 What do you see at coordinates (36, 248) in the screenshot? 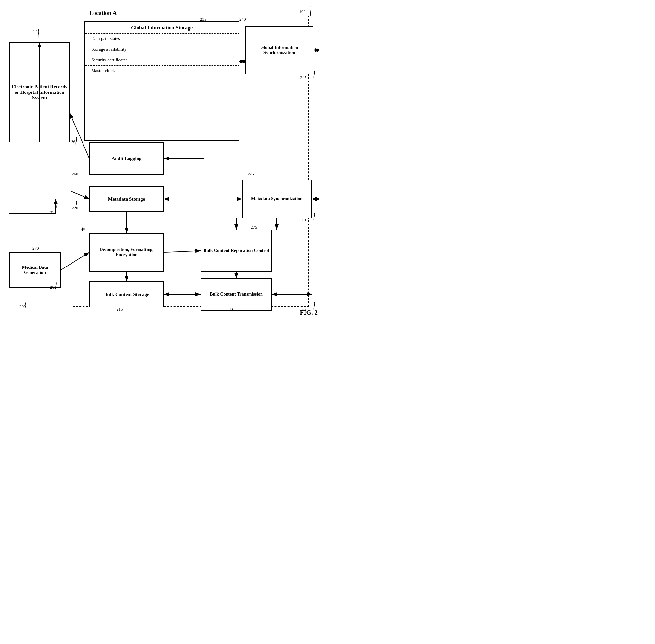
I see `ref-270: 270` at bounding box center [36, 248].